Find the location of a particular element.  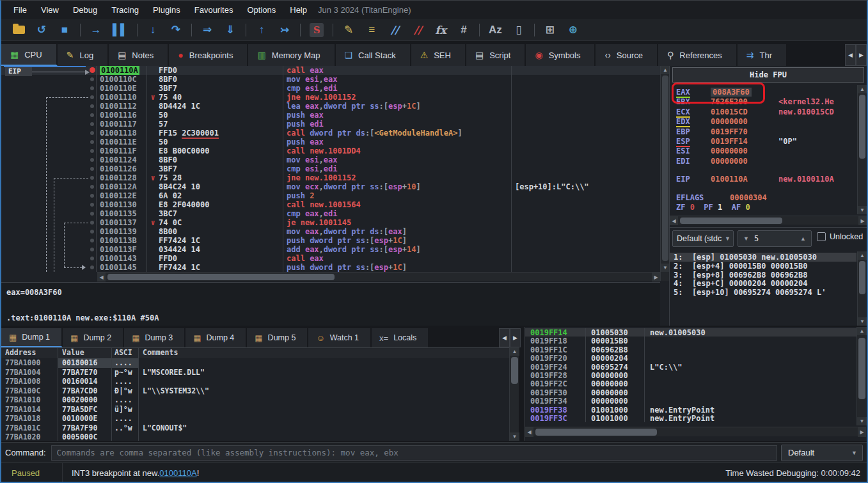

tab-notes: ▤Notes is located at coordinates (139, 55).